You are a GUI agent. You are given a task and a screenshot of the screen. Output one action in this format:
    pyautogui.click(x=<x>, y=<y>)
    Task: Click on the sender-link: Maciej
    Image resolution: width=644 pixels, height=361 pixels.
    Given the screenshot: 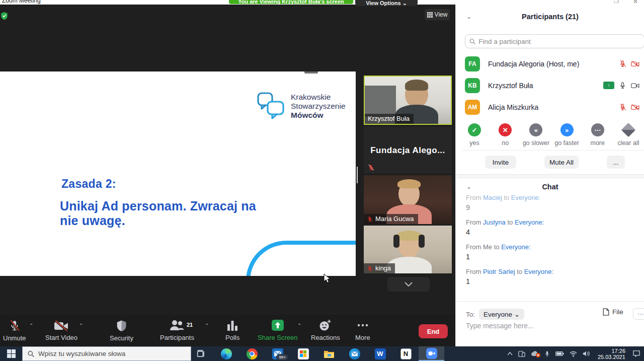 What is the action you would take?
    pyautogui.click(x=493, y=197)
    